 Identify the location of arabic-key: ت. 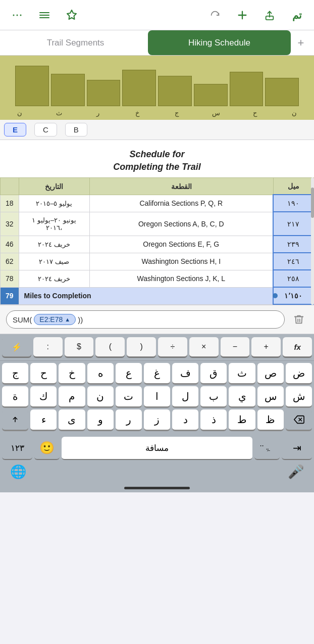
(129, 397).